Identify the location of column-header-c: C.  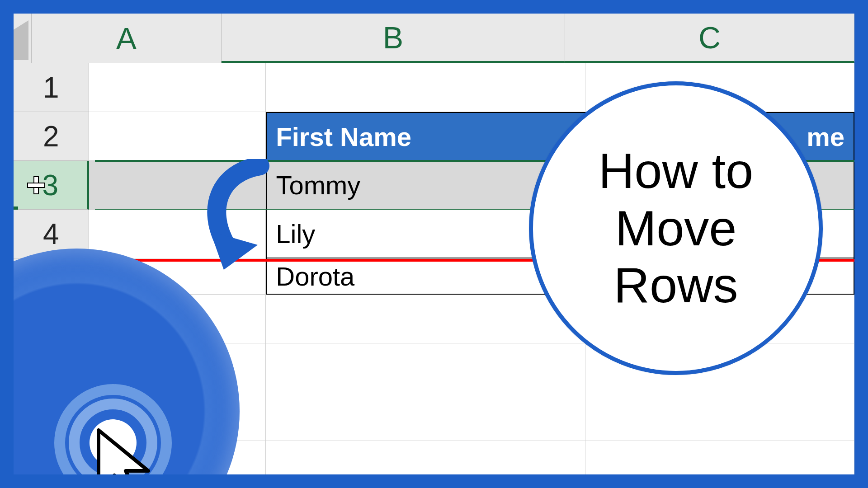
(710, 38).